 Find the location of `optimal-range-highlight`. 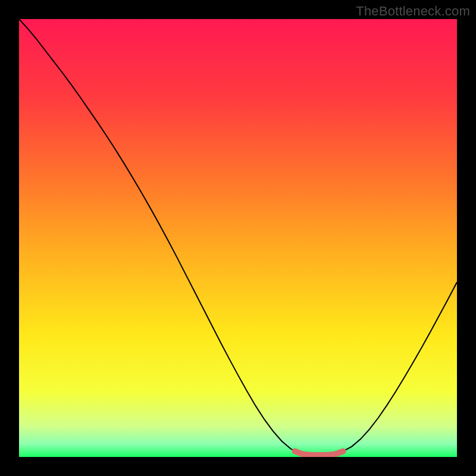

optimal-range-highlight is located at coordinates (319, 453).